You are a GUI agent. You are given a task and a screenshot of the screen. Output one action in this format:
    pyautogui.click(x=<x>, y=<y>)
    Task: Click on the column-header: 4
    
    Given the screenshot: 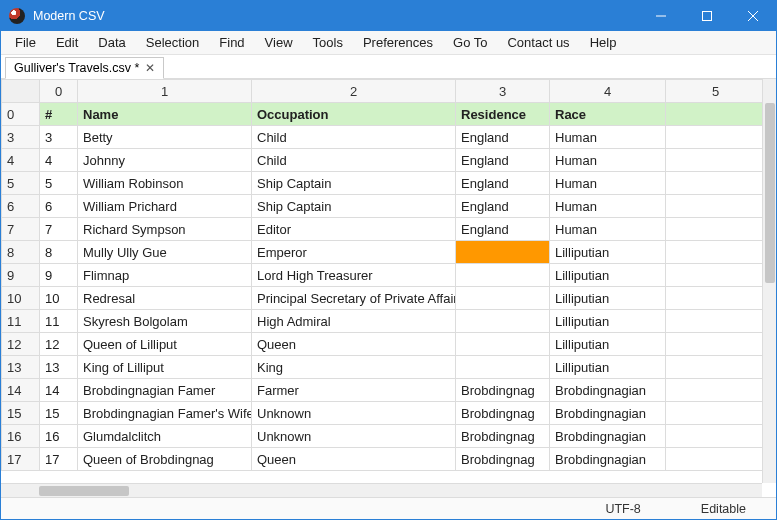 What is the action you would take?
    pyautogui.click(x=608, y=92)
    